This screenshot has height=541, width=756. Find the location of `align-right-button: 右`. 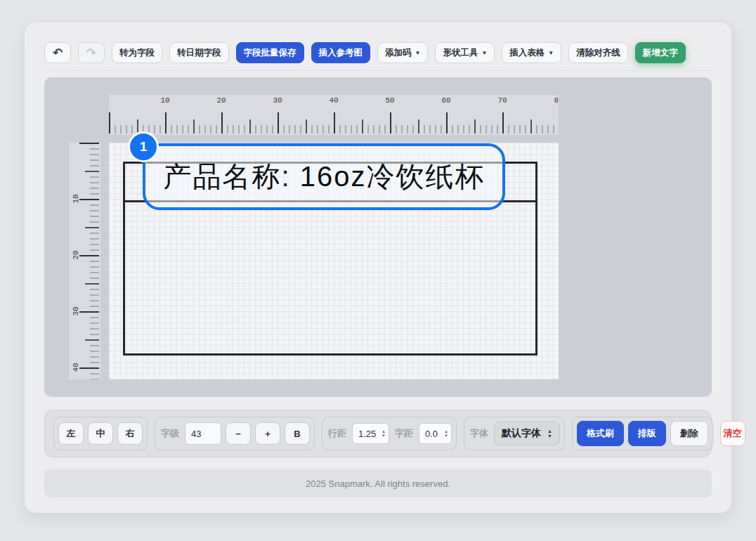

align-right-button: 右 is located at coordinates (130, 434).